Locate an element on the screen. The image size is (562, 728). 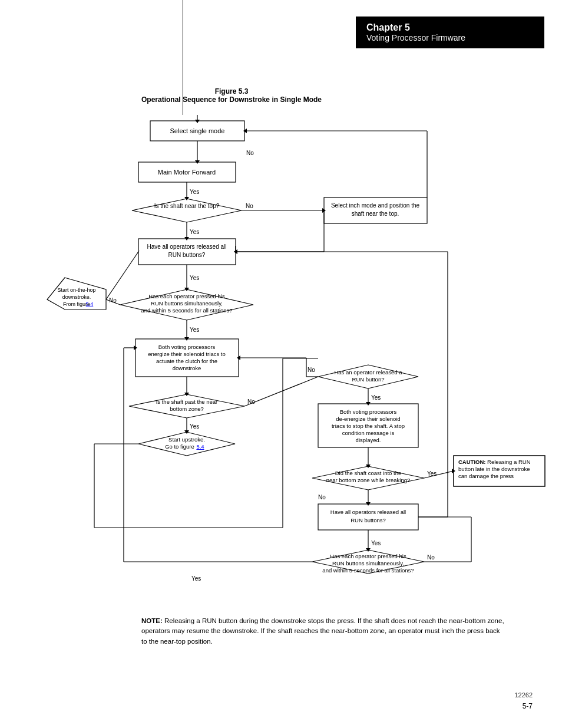
svg-text: Is the shaft past the near is located at coordinates (187, 402).